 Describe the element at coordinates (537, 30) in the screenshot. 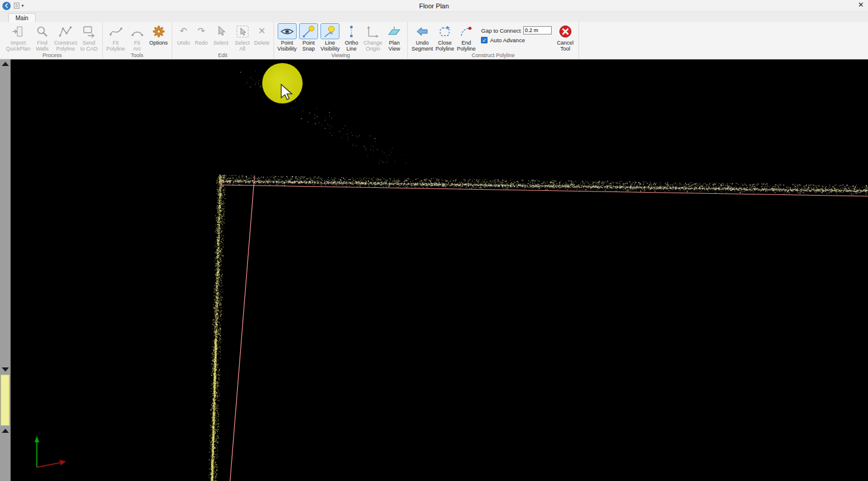

I see `gap-to-connect-input` at that location.